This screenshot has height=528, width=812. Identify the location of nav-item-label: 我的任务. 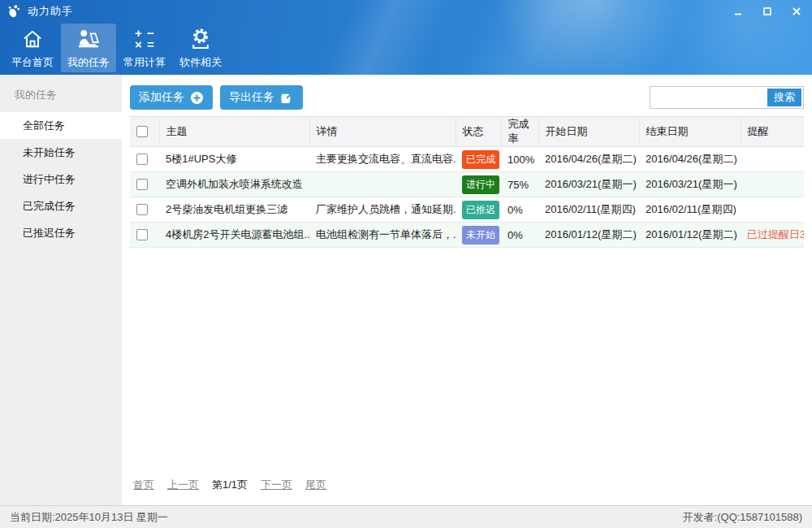
(89, 63).